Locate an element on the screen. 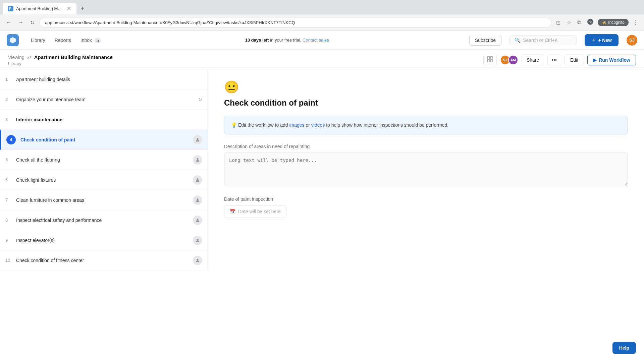 This screenshot has height=362, width=644. task-item-10: 10 Check condition of fitness center is located at coordinates (104, 260).